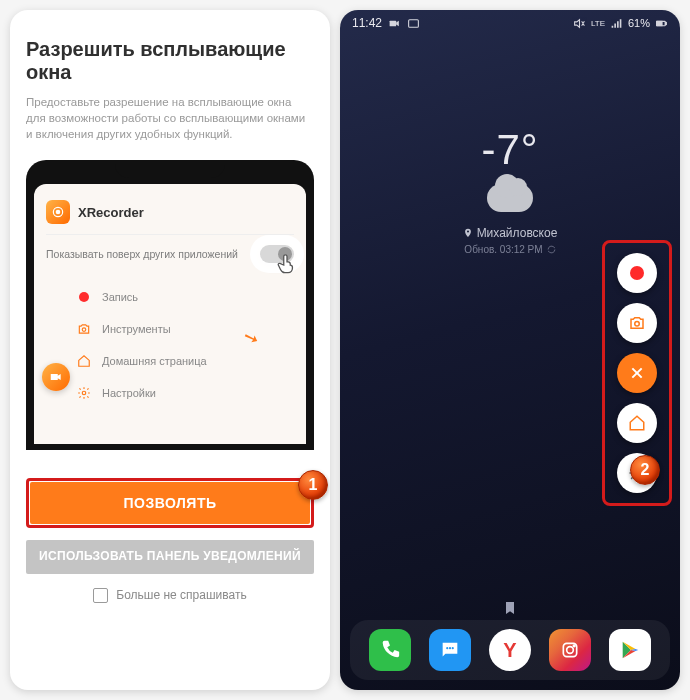 Image resolution: width=690 pixels, height=700 pixels. Describe the element at coordinates (84, 329) in the screenshot. I see `camera-icon` at that location.